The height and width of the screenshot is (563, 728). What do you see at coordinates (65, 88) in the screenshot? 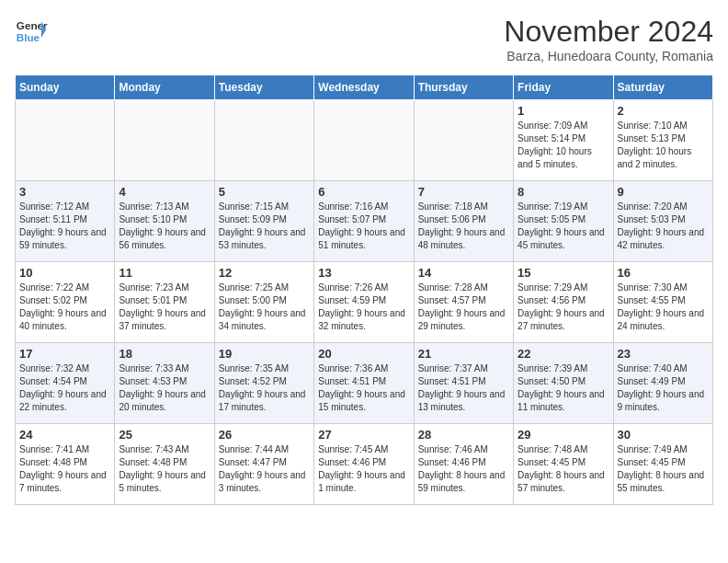
I see `col-sunday: Sunday` at bounding box center [65, 88].